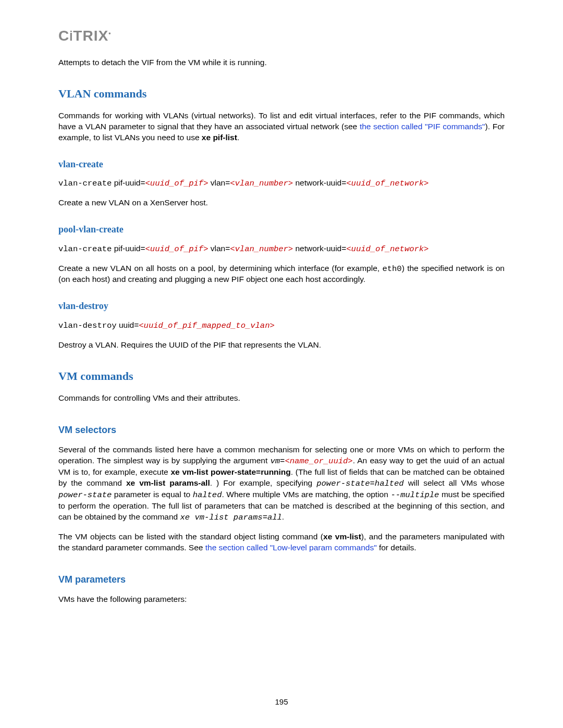 The height and width of the screenshot is (728, 563). Describe the element at coordinates (282, 599) in the screenshot. I see `vm-parameters-desc: VMs have the following parameters:` at that location.